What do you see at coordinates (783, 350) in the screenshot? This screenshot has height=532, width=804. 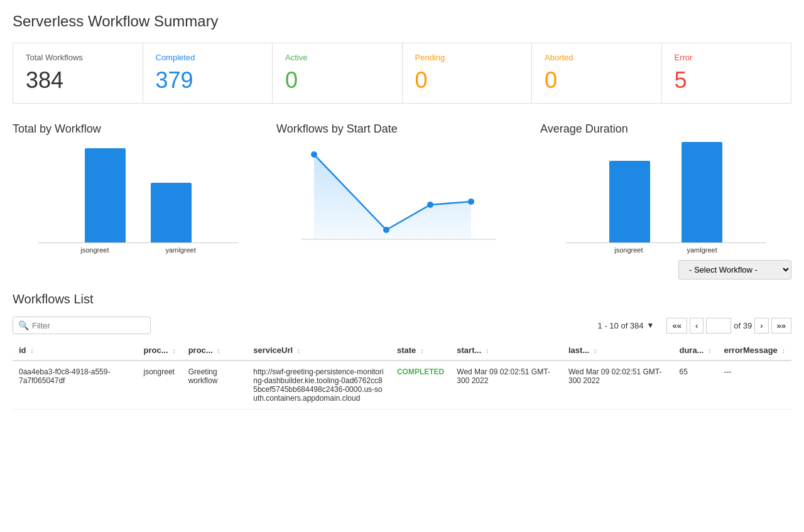 I see `sort-icon-error: ↕` at bounding box center [783, 350].